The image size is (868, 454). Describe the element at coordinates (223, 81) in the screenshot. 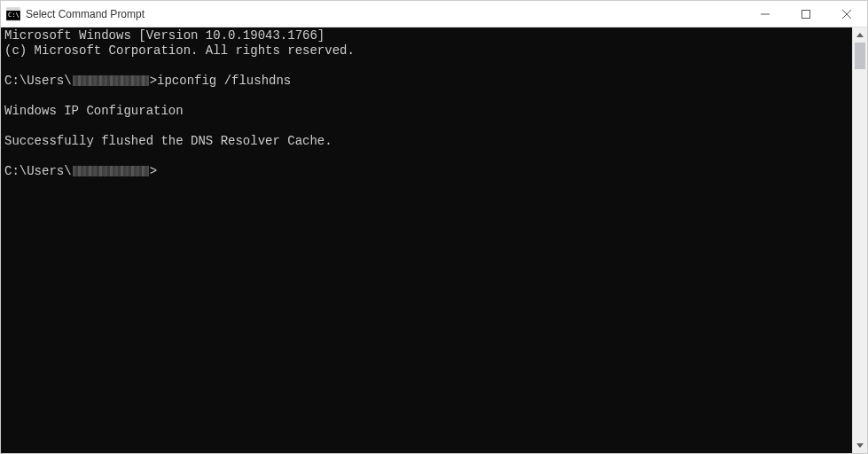

I see `typed-command: ipconfig /flushdns` at that location.